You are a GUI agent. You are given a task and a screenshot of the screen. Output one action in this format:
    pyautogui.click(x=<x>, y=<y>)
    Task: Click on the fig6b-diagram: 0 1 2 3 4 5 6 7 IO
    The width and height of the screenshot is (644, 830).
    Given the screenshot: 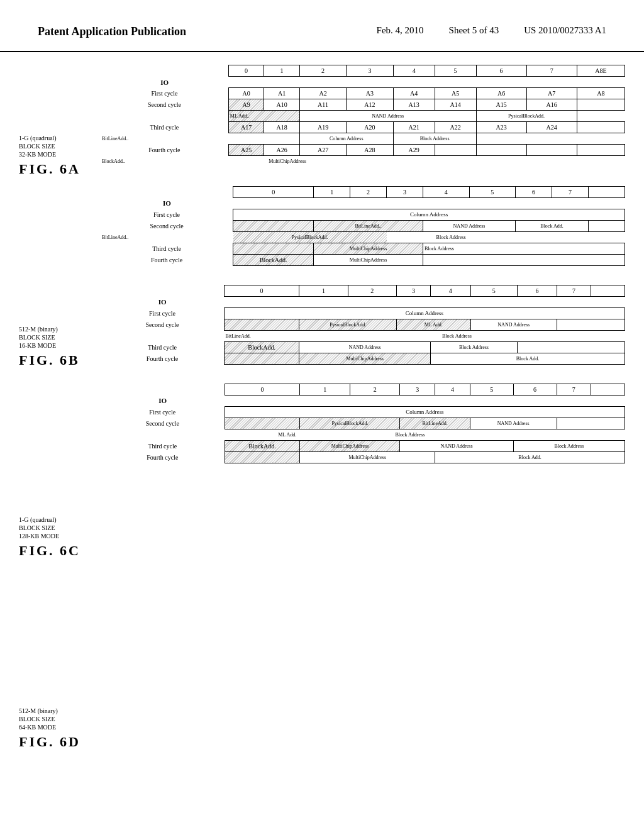 What is the action you would take?
    pyautogui.click(x=363, y=226)
    